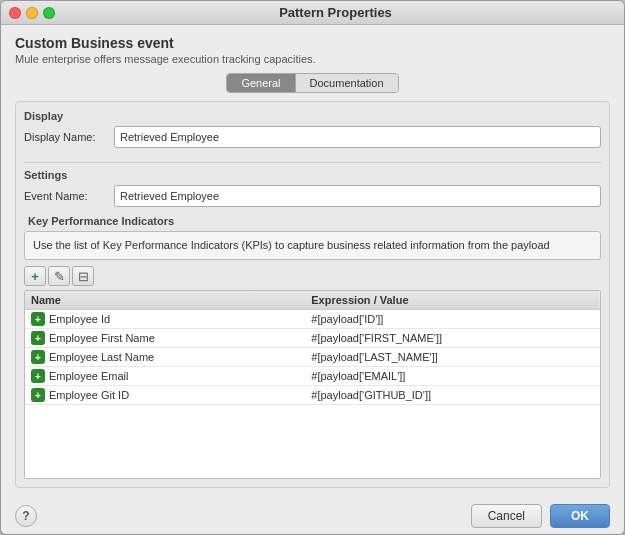 This screenshot has height=535, width=625. What do you see at coordinates (312, 59) in the screenshot?
I see `header-subtitle: Mule enterprise offers message execution…` at bounding box center [312, 59].